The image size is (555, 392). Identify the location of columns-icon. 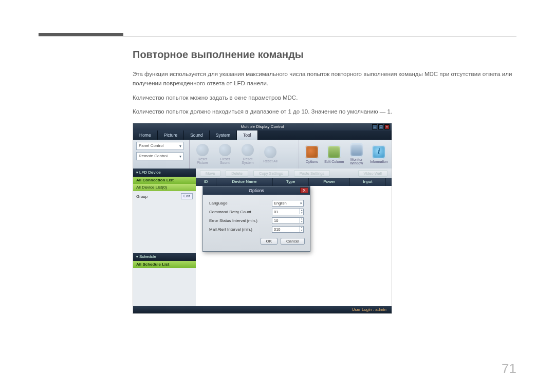
(334, 152).